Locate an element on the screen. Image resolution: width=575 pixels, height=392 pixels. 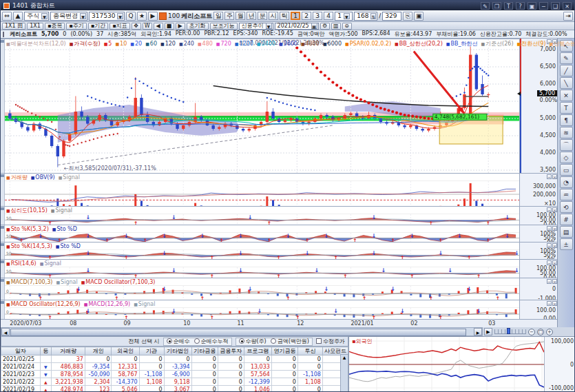
chart-tool-10: ◇ is located at coordinates (566, 157).